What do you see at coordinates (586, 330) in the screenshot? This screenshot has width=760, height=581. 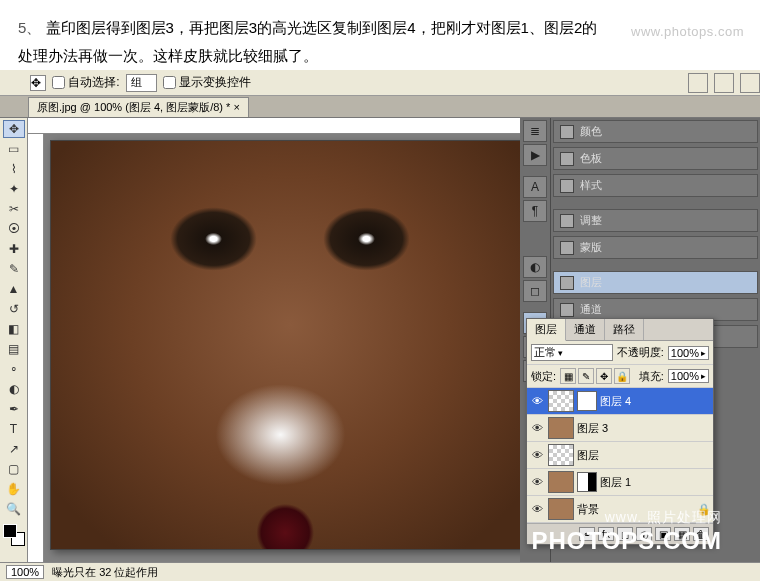 I see `tab-channels: 通道` at bounding box center [586, 330].